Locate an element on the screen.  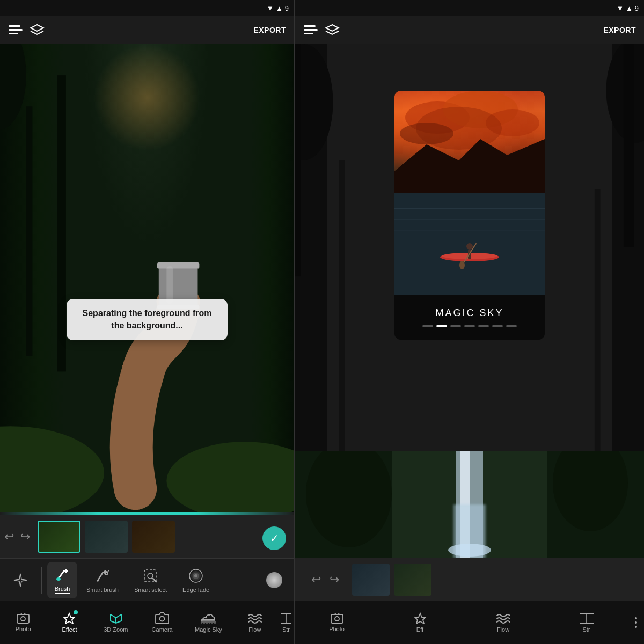
right-battery-text: 9 is located at coordinates (636, 9).